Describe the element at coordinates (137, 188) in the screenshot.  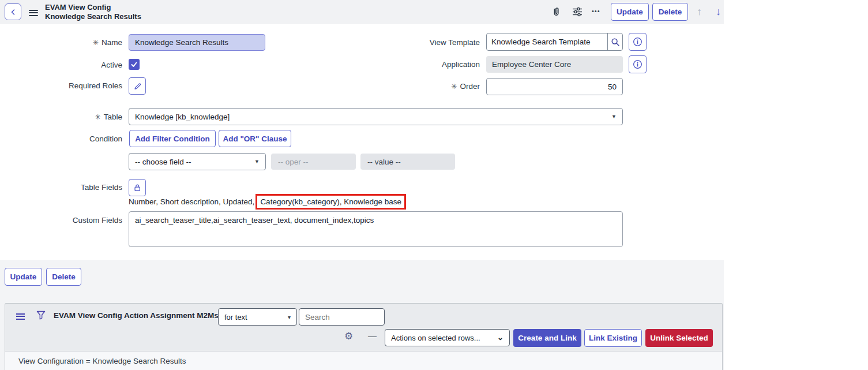
I see `lock-icon` at that location.